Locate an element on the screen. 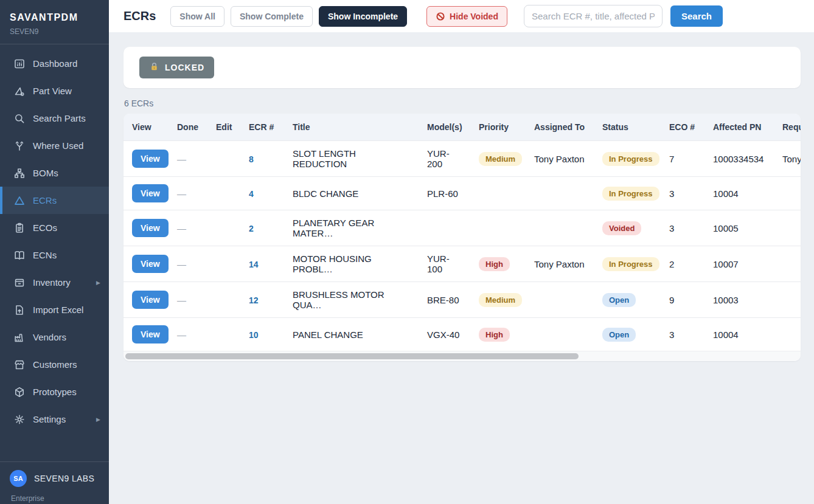 The image size is (814, 504). ecr-number-link: 4 is located at coordinates (251, 194).